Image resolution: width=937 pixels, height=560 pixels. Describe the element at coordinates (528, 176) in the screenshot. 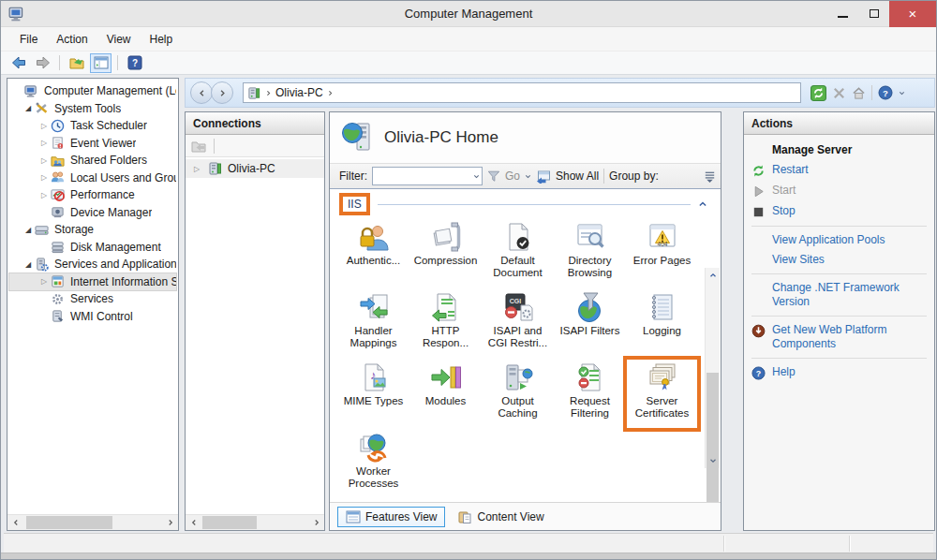

I see `go-dropdown-icon` at that location.